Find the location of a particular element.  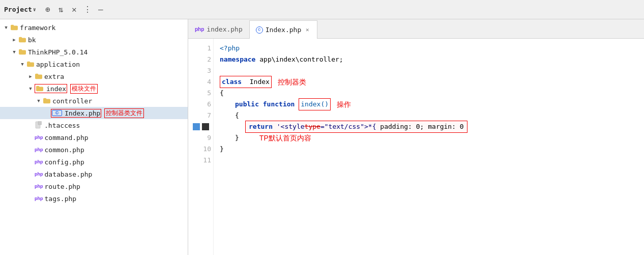

tab-close-icon: ✕ is located at coordinates (307, 30).